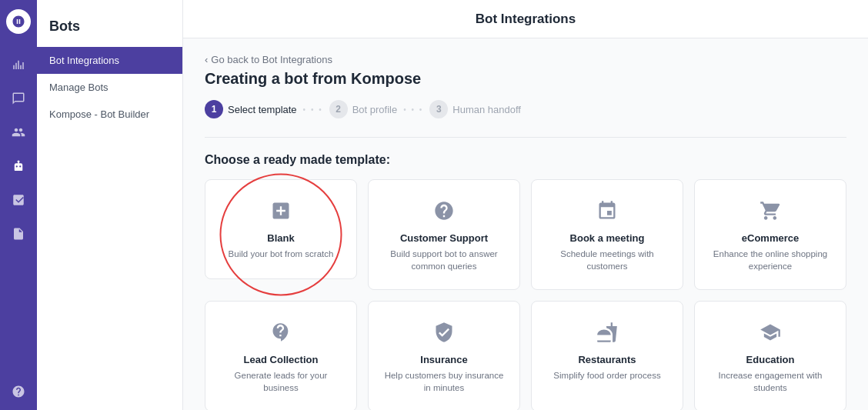 The height and width of the screenshot is (410, 868). I want to click on template-card-restaurants: Restaurants Simplify food order process, so click(607, 355).